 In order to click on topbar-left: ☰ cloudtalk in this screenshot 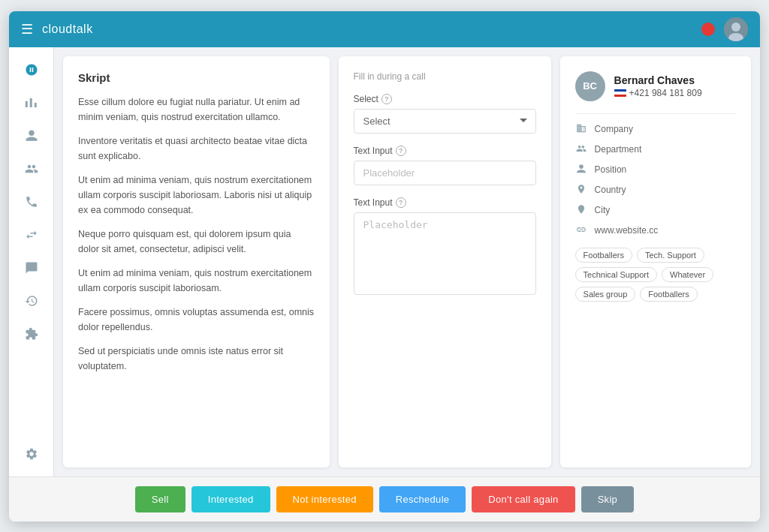, I will do `click(361, 29)`.